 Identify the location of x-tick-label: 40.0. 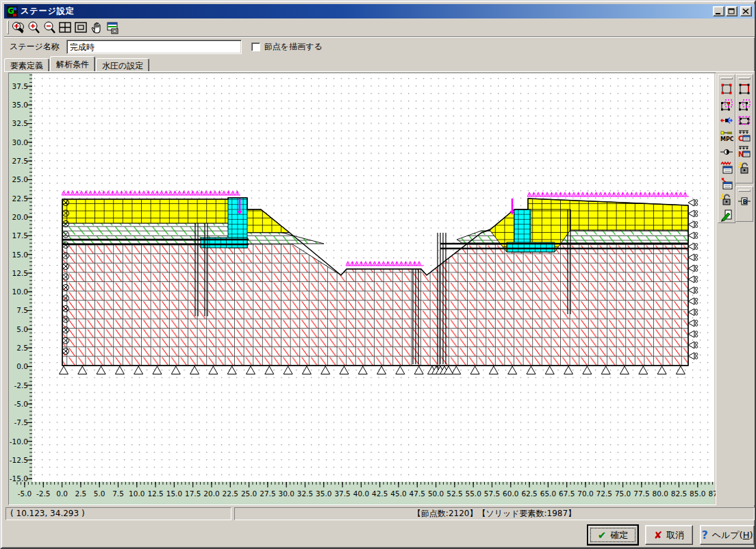
(362, 494).